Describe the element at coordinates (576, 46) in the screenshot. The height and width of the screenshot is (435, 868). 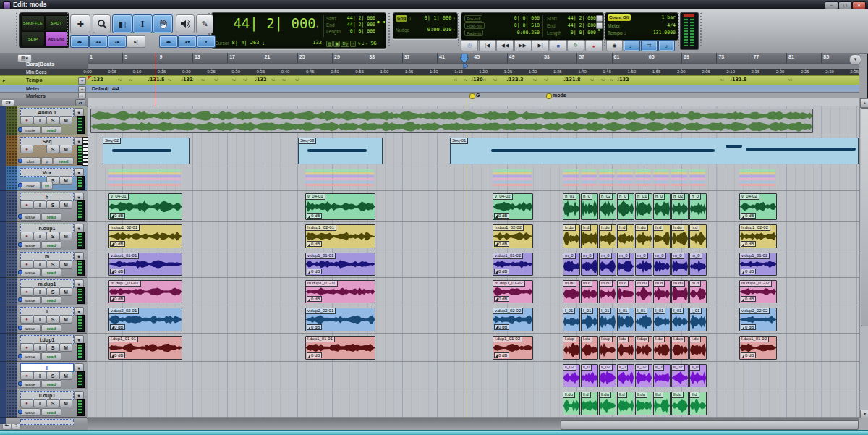
I see `loop-play-button: ↻` at that location.